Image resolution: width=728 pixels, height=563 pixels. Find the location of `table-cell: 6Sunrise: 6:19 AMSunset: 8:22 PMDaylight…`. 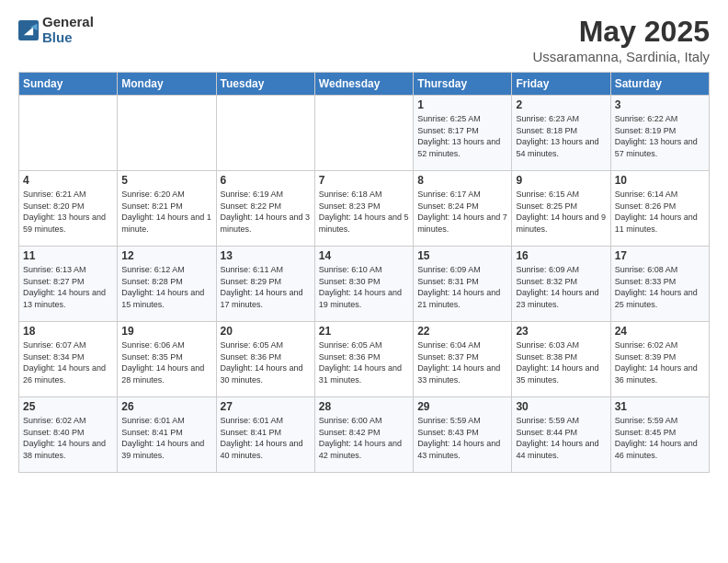

table-cell: 6Sunrise: 6:19 AMSunset: 8:22 PMDaylight… is located at coordinates (265, 209).